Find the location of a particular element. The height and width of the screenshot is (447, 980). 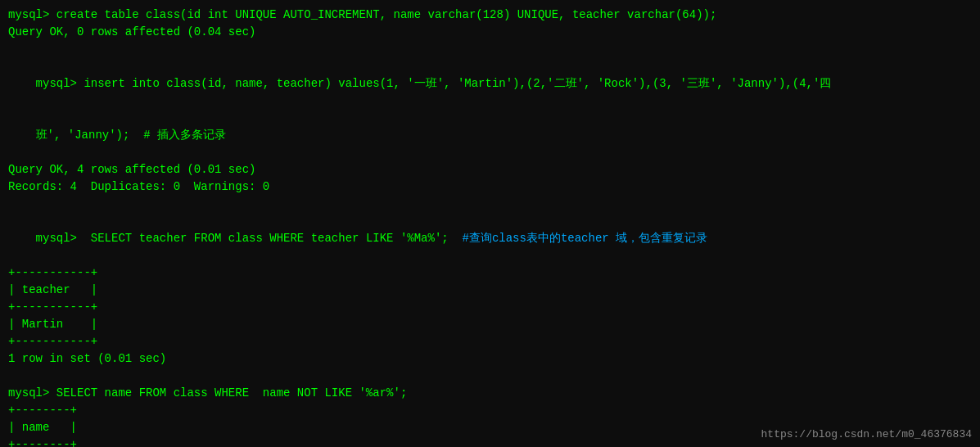

select-teacher-comment: #查询class表中的teacher 域，包含重复记录 is located at coordinates (578, 238).